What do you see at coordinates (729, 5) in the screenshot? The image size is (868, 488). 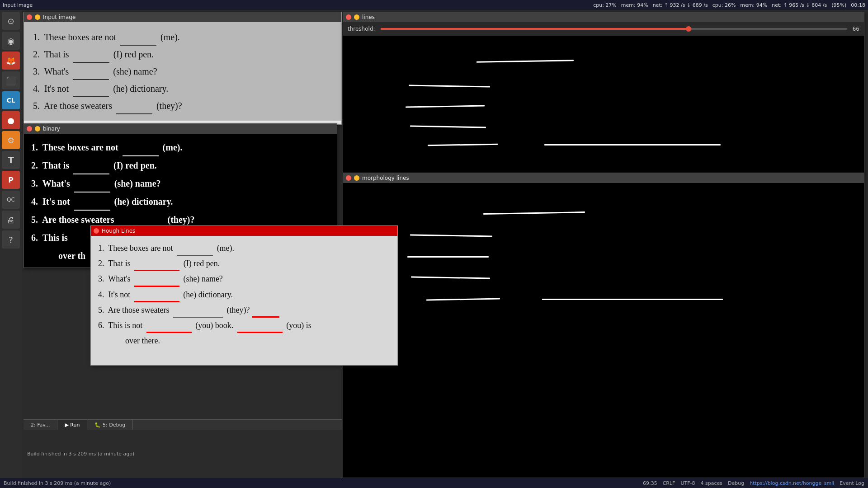 I see `topbar-right: cpu: 27% mem: 94% net: ↑ 932 /s ↓ 689 /s…` at bounding box center [729, 5].